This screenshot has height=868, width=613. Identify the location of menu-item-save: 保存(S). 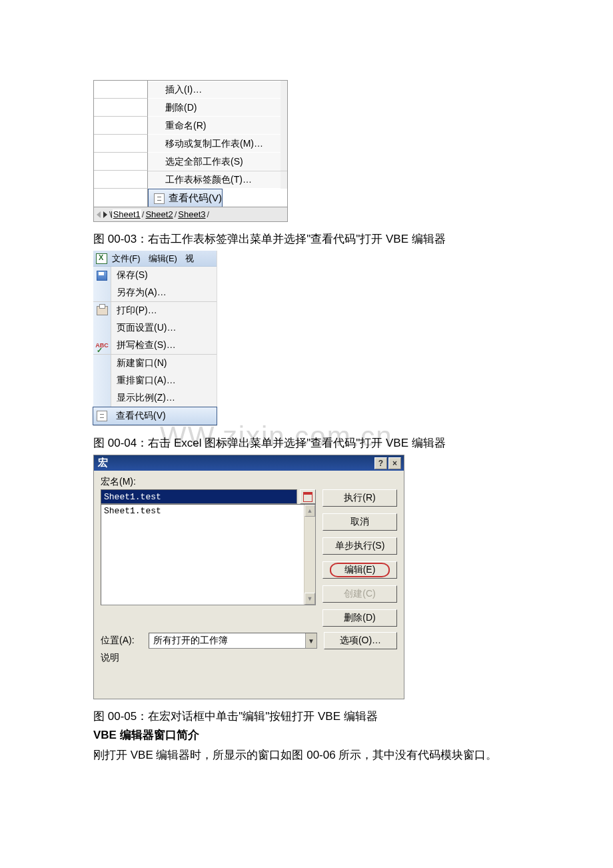
(155, 275).